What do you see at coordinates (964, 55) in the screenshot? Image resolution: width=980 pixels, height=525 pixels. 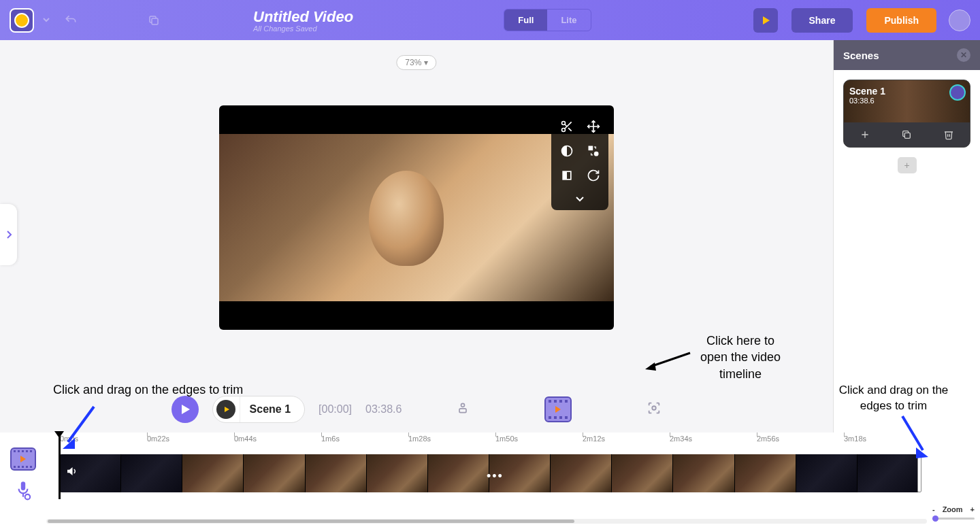 I see `close-scenes-panel-button: ✕` at bounding box center [964, 55].